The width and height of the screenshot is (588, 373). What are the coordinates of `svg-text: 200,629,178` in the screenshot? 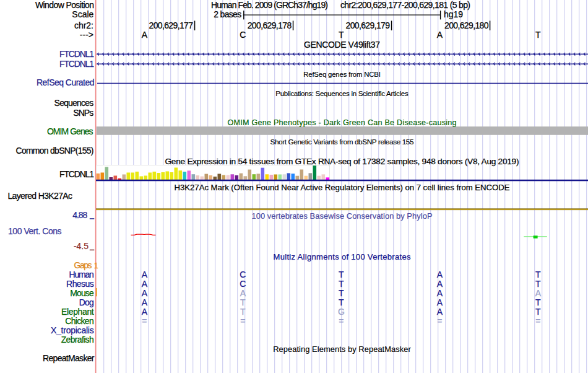 It's located at (270, 25).